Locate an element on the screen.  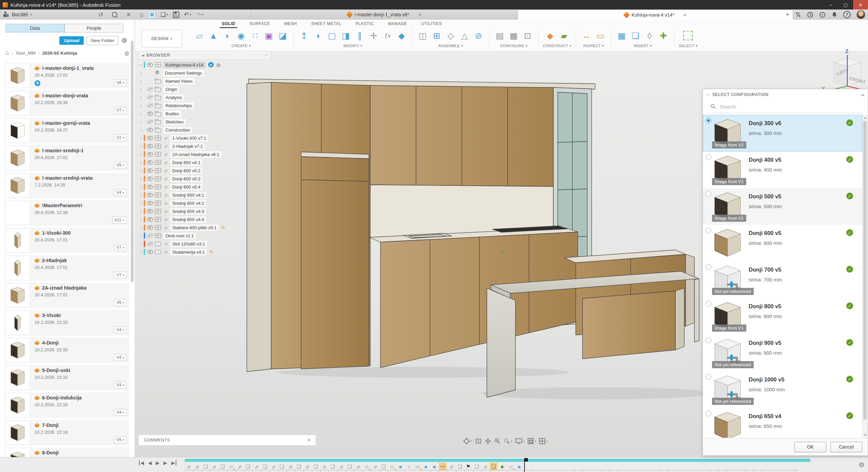
version-badge: V5▾ is located at coordinates (120, 165).